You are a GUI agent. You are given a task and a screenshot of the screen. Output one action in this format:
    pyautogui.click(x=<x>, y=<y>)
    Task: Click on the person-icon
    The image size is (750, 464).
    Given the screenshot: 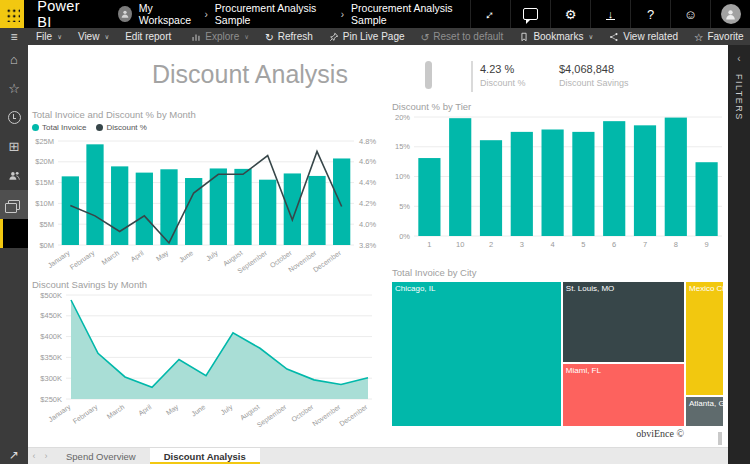 What is the action you would take?
    pyautogui.click(x=125, y=14)
    